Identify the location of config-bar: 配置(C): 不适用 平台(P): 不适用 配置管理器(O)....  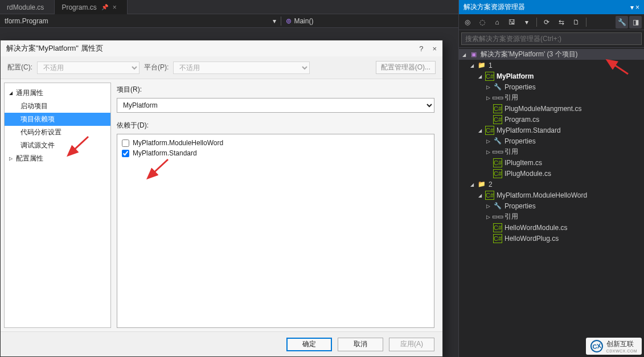
(221, 67).